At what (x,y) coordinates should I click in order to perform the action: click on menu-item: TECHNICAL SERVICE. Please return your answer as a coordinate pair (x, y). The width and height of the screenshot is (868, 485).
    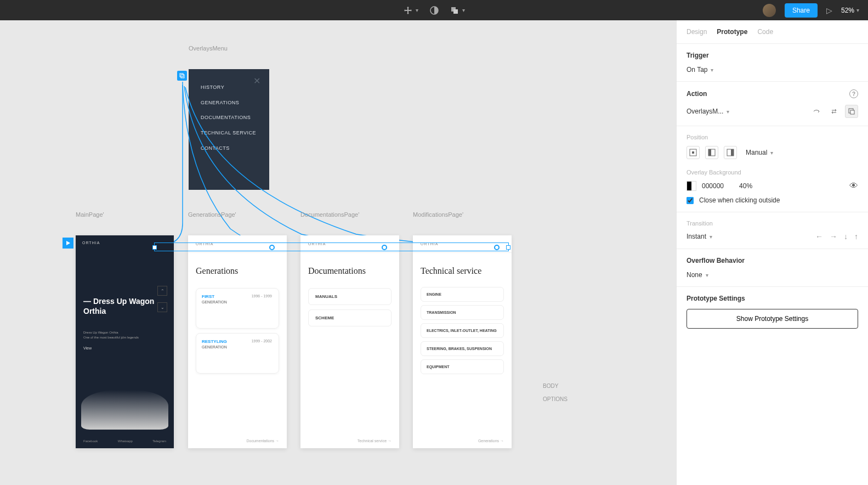
    Looking at the image, I should click on (229, 133).